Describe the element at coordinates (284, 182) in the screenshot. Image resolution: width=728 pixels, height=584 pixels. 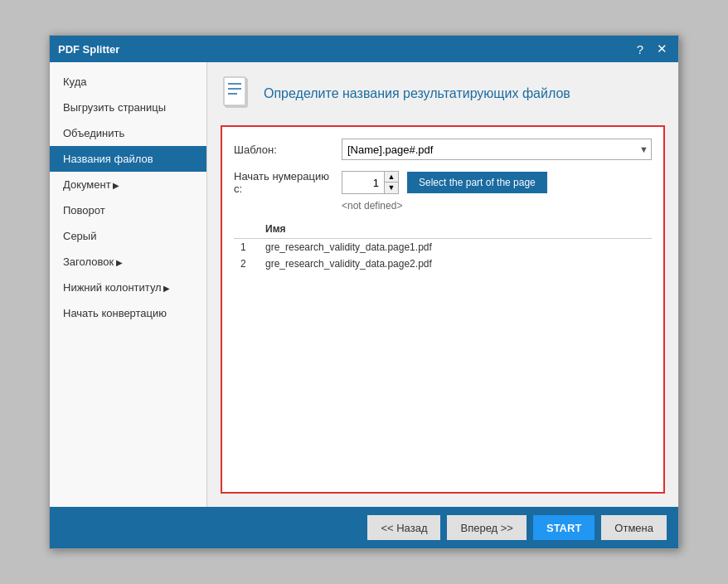
I see `numbering-label: Начать нумерацию с:` at that location.